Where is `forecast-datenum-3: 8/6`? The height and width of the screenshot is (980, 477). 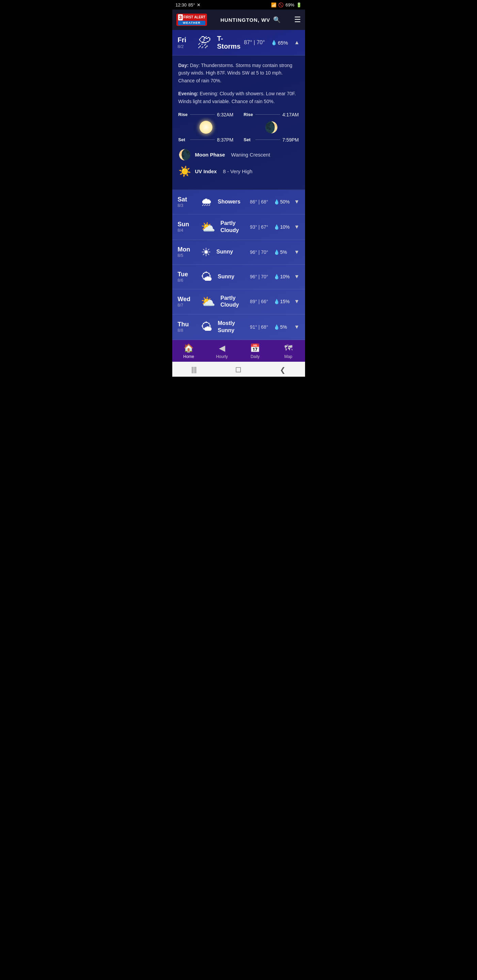 forecast-datenum-3: 8/6 is located at coordinates (187, 280).